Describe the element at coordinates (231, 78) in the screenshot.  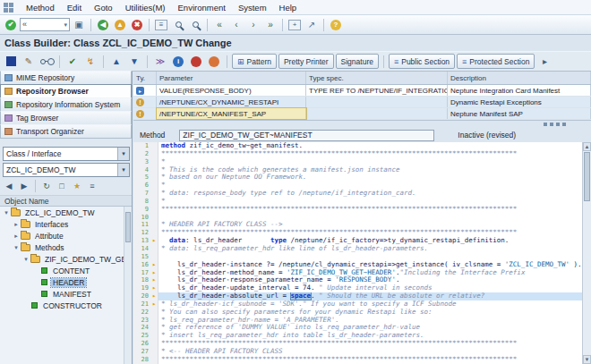
I see `column-header-parameter: Parameter` at that location.